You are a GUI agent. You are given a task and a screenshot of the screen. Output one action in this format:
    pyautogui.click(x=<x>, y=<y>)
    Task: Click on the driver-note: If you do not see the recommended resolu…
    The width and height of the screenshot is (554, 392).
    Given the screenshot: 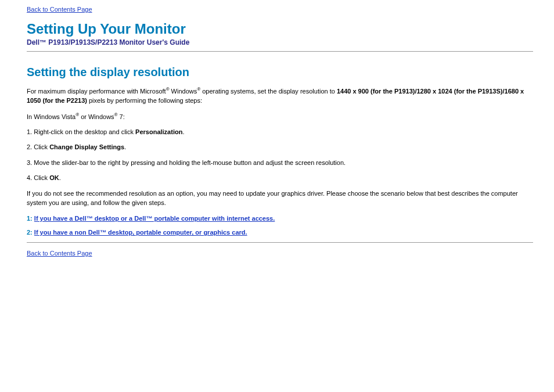 What is the action you would take?
    pyautogui.click(x=280, y=199)
    